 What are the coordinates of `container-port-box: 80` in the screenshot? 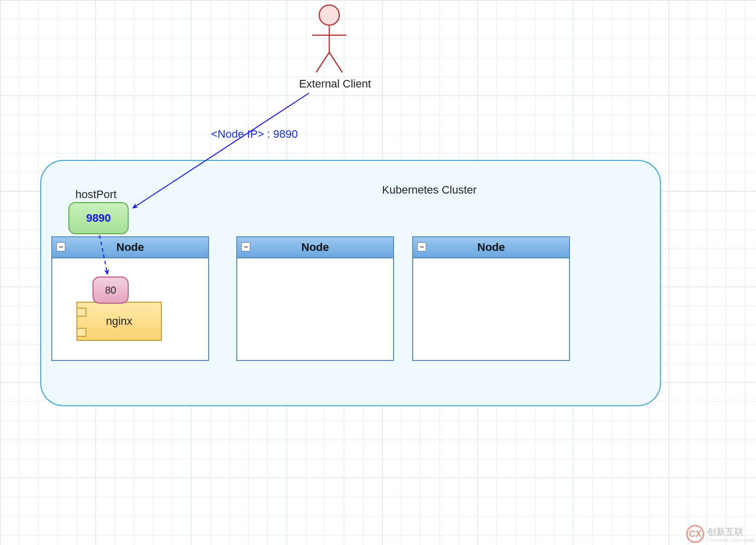 It's located at (111, 290).